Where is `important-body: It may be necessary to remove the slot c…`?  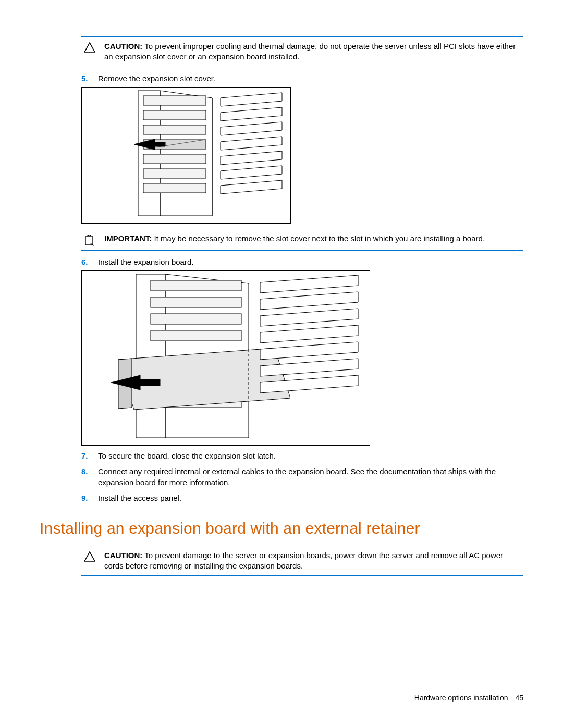 important-body: It may be necessary to remove the slot c… is located at coordinates (320, 239).